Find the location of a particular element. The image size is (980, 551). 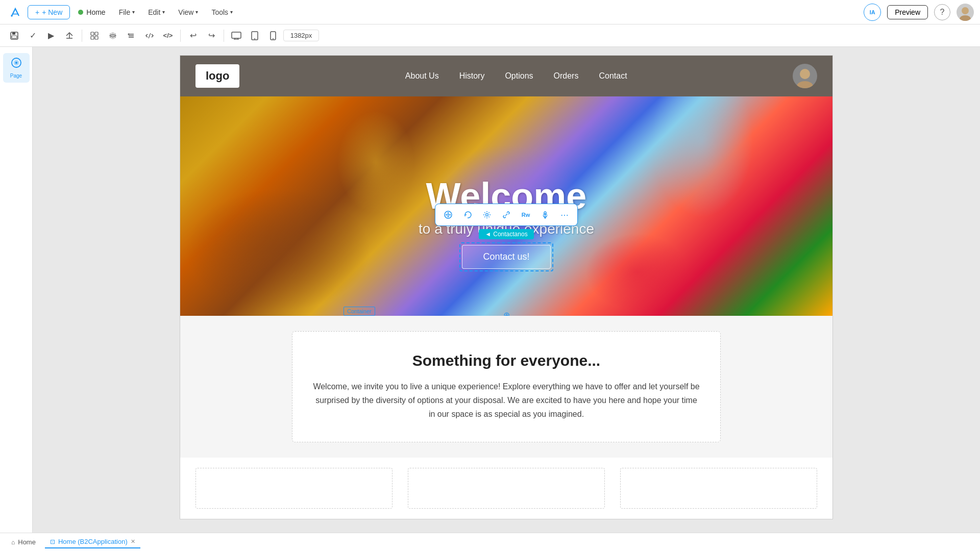

contact-us-button: Contact us! is located at coordinates (506, 257).